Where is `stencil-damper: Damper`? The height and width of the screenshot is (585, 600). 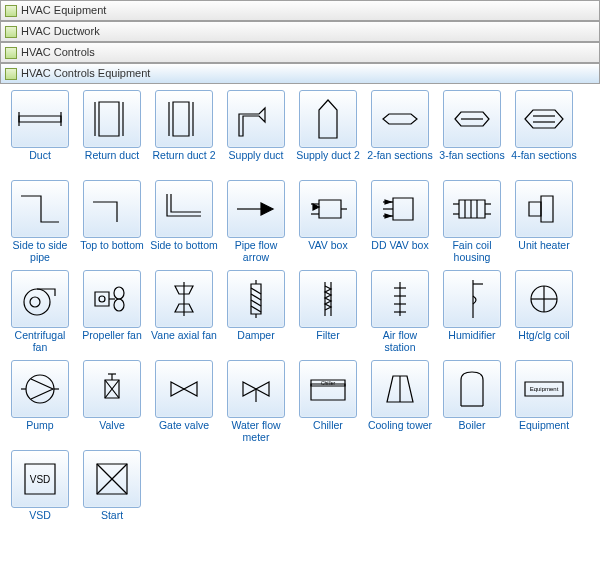 stencil-damper: Damper is located at coordinates (256, 312).